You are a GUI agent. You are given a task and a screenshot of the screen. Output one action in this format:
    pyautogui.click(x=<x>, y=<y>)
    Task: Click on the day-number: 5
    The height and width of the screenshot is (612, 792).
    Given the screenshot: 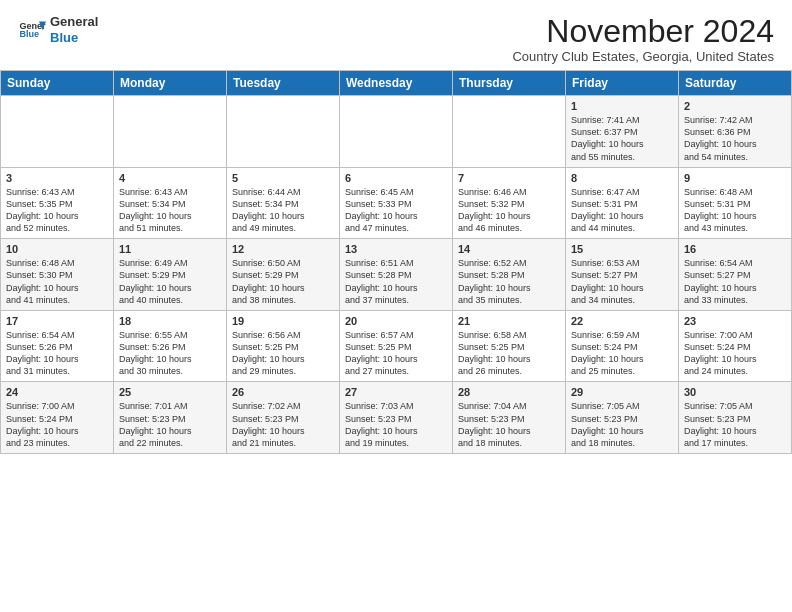 What is the action you would take?
    pyautogui.click(x=283, y=178)
    